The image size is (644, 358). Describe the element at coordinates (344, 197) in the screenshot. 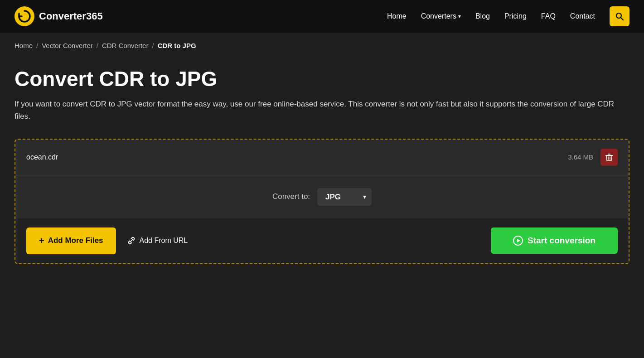

I see `format-select: JPG PNG PDF SVG BMP TIFF` at that location.